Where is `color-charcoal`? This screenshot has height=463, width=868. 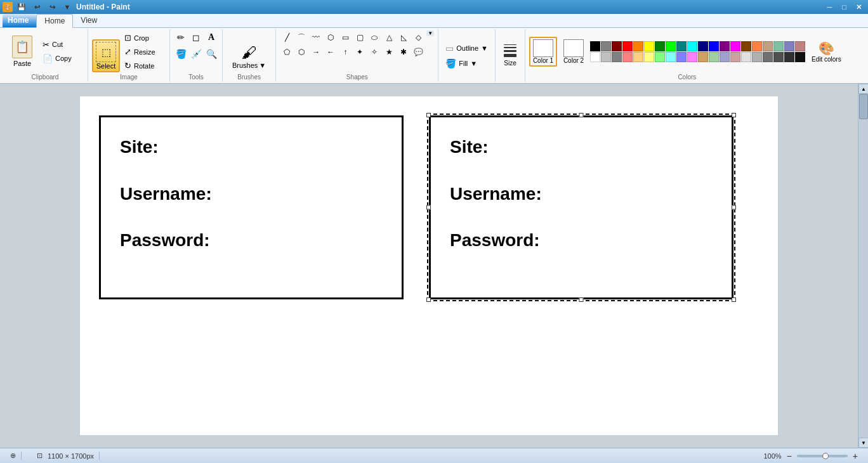 color-charcoal is located at coordinates (768, 57).